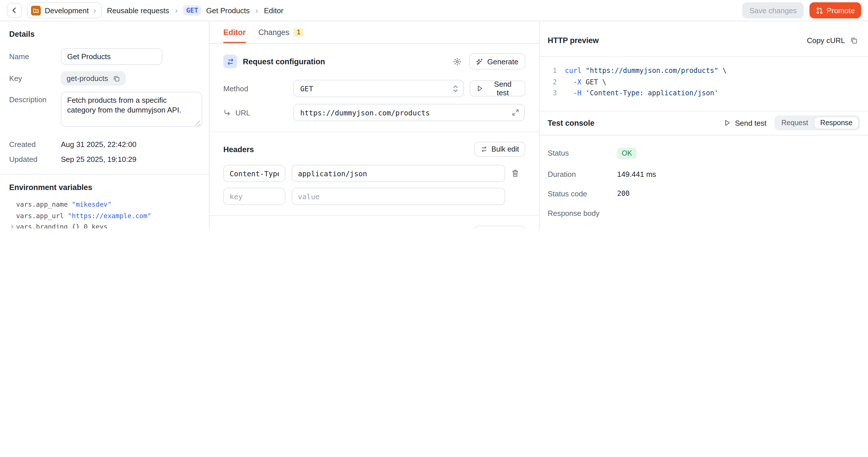 The image size is (868, 457). I want to click on url-input: https://dummyjson.com/products, so click(409, 113).